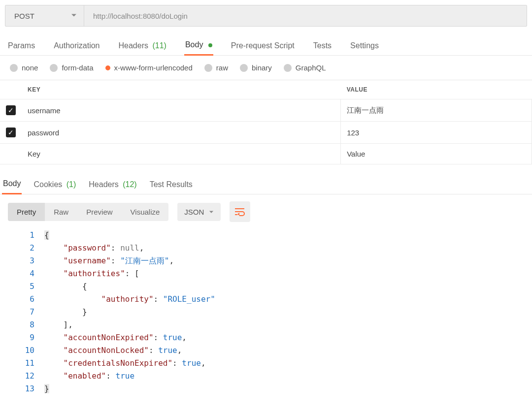  What do you see at coordinates (266, 68) in the screenshot?
I see `body-types: none form-data x-www-form-urlencoded raw…` at bounding box center [266, 68].